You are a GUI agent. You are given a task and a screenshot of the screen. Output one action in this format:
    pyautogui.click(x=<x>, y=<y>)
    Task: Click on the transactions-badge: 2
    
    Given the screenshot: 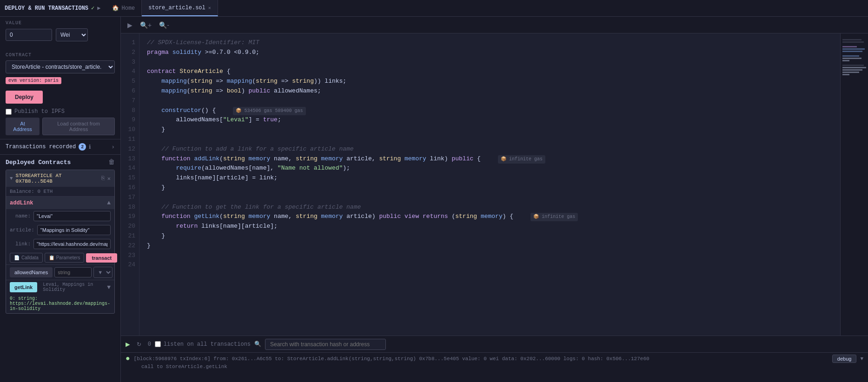 What is the action you would take?
    pyautogui.click(x=82, y=147)
    